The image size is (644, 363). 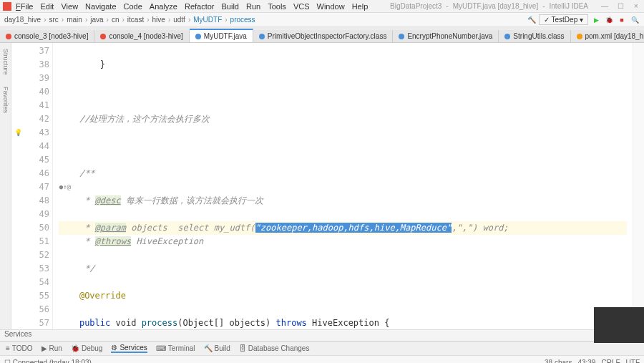 I want to click on crumb-7: udtf, so click(x=179, y=20).